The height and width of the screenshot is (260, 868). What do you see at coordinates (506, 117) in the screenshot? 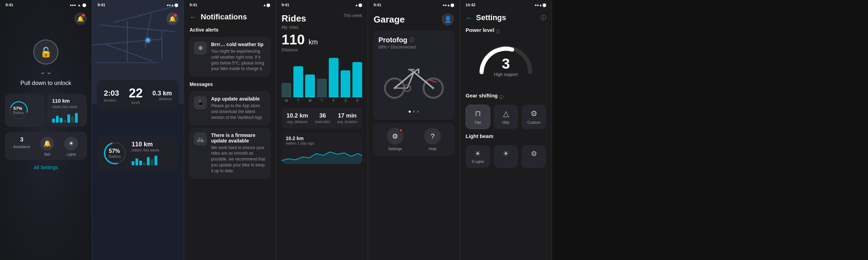
I see `gear-hilly: △ Hilly` at bounding box center [506, 117].